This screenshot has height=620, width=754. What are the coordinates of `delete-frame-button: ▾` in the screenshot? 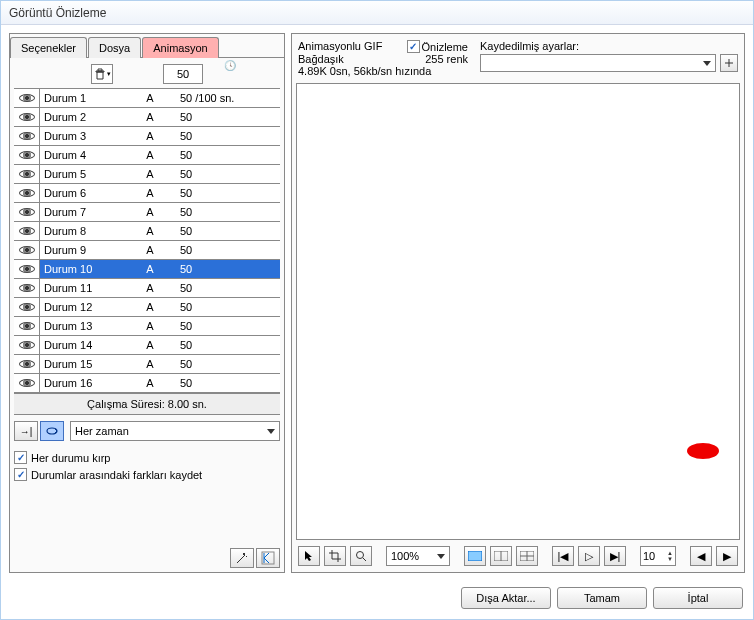 It's located at (102, 74).